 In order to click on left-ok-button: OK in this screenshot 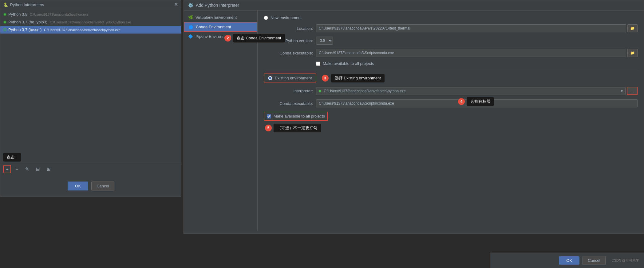, I will do `click(78, 186)`.